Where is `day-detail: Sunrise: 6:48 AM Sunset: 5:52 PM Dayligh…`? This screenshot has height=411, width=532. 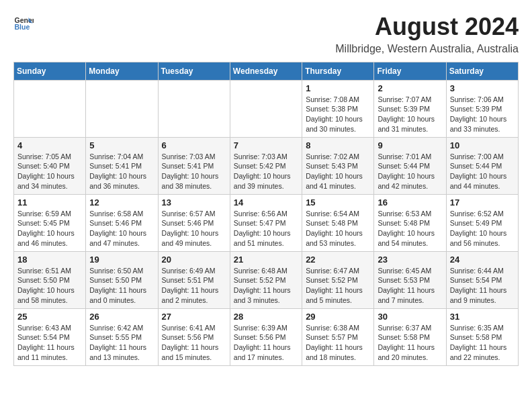 day-detail: Sunrise: 6:48 AM Sunset: 5:52 PM Dayligh… is located at coordinates (266, 286).